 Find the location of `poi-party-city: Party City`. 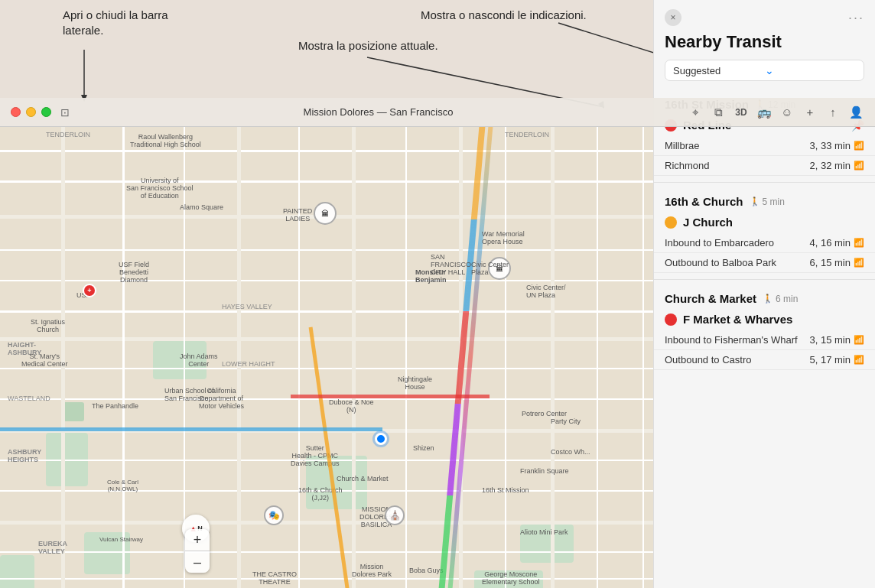

poi-party-city: Party City is located at coordinates (566, 421).